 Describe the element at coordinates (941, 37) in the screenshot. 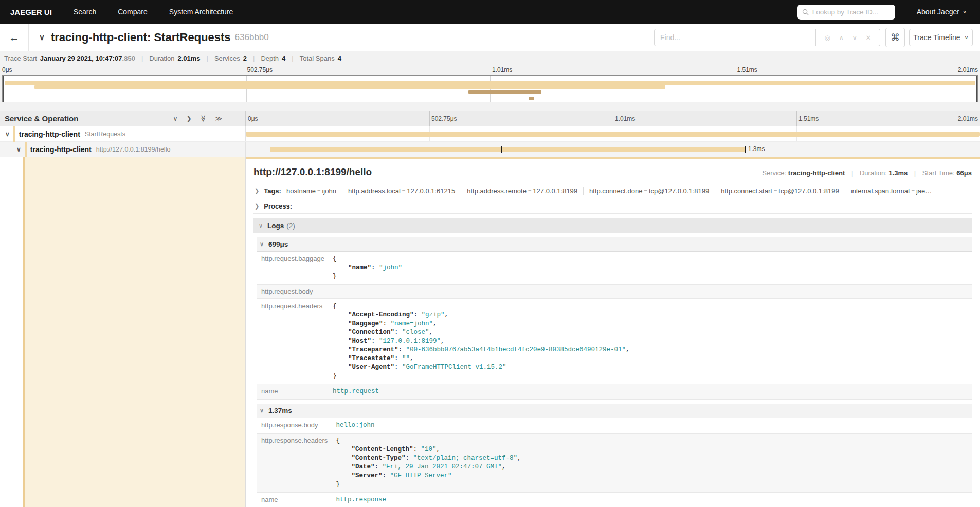

I see `trace-view-dropdown: Trace Timeline ∨` at that location.